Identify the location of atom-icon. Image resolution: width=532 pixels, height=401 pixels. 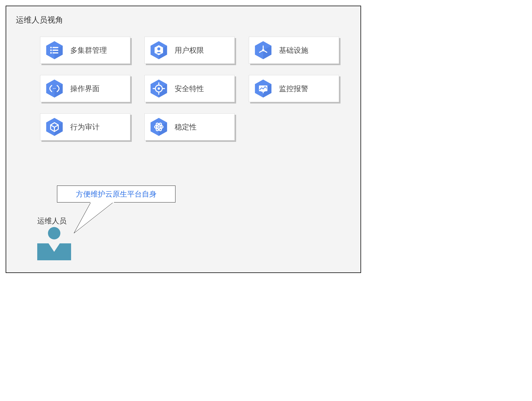
(159, 127).